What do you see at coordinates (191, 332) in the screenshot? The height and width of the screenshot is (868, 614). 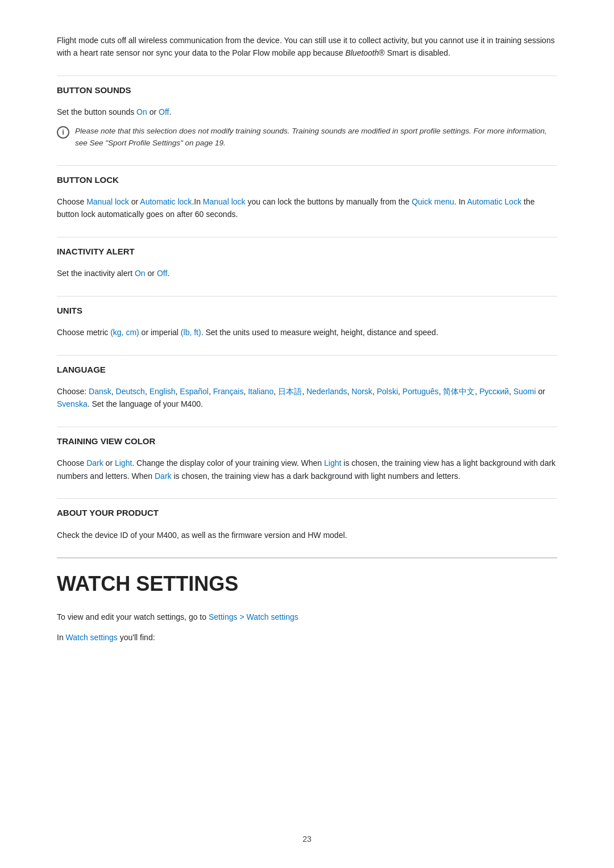 I see `link-imperial: (lb, ft)` at bounding box center [191, 332].